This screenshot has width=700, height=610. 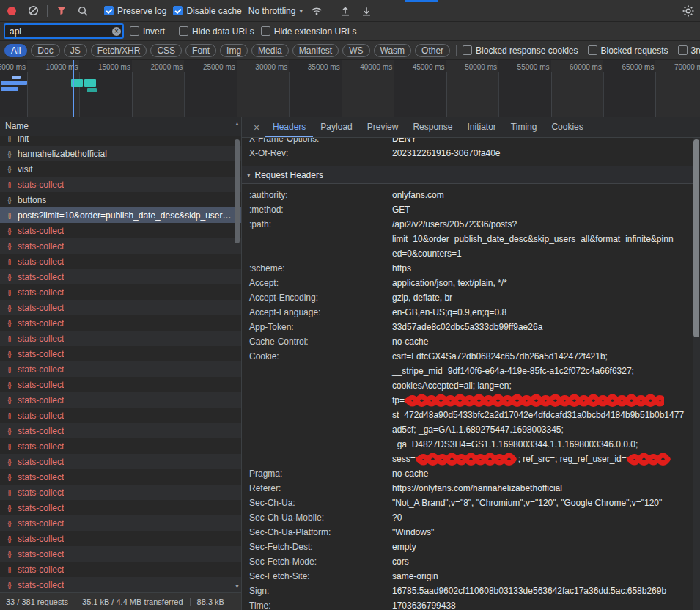 I want to click on search-button, so click(x=83, y=11).